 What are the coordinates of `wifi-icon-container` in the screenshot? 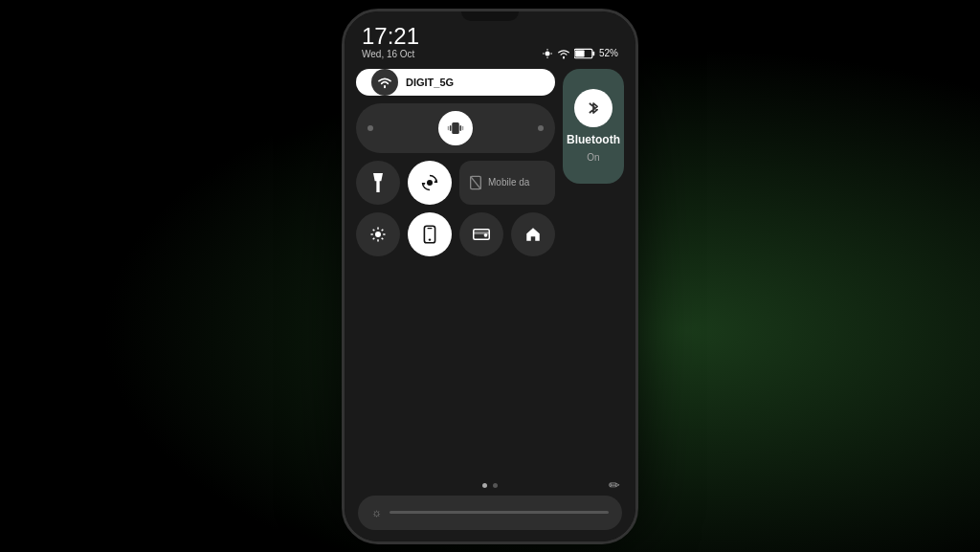 It's located at (385, 82).